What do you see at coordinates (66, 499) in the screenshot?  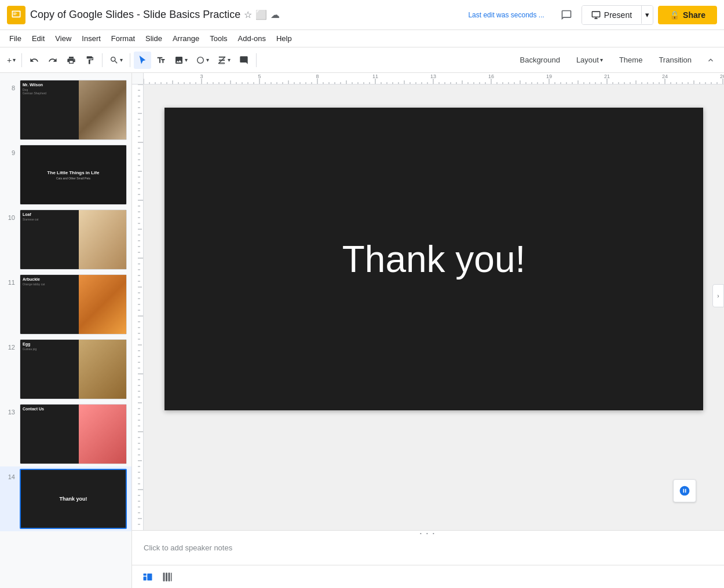 I see `slide-item-14: 14 Thank you!` at bounding box center [66, 499].